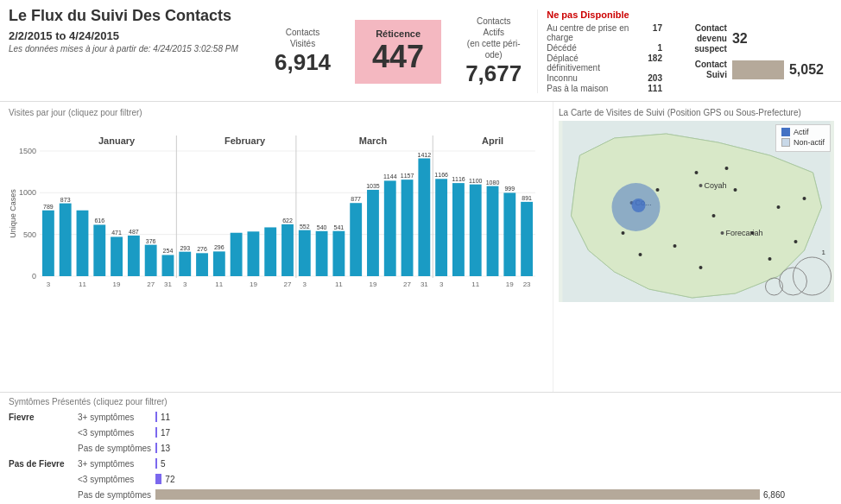 Image resolution: width=841 pixels, height=504 pixels. Describe the element at coordinates (151, 242) in the screenshot. I see `svg-text: 376` at that location.